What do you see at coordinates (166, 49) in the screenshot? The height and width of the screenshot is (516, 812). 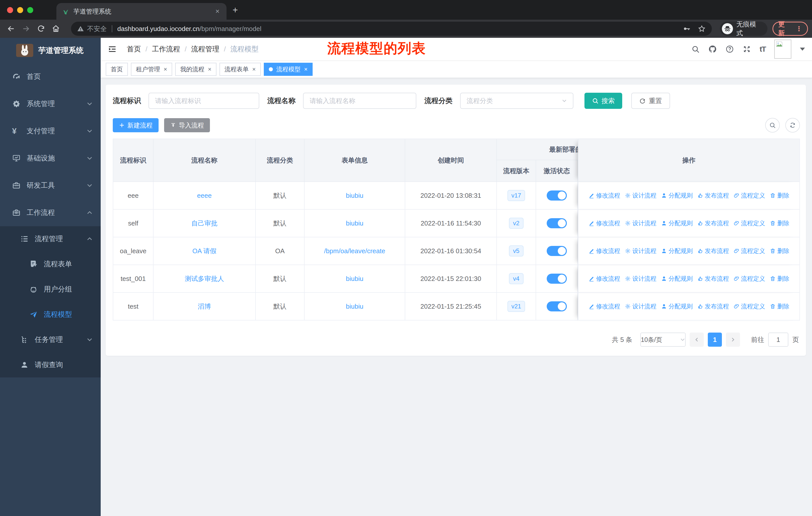 I see `breadcrumb-item: 工作流程` at bounding box center [166, 49].